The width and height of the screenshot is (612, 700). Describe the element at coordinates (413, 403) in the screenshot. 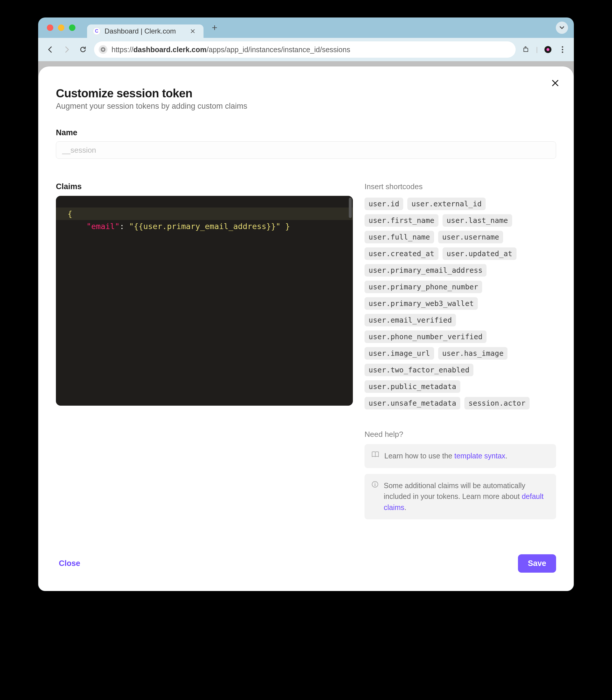

I see `shortcode-chip: user.unsafe_metadata` at that location.